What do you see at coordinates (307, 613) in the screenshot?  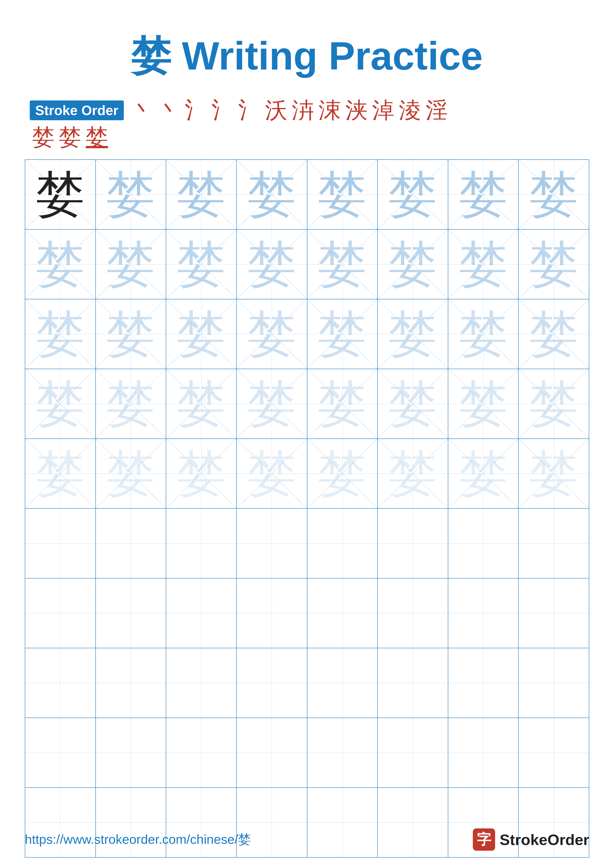 I see `grid-row-empty` at bounding box center [307, 613].